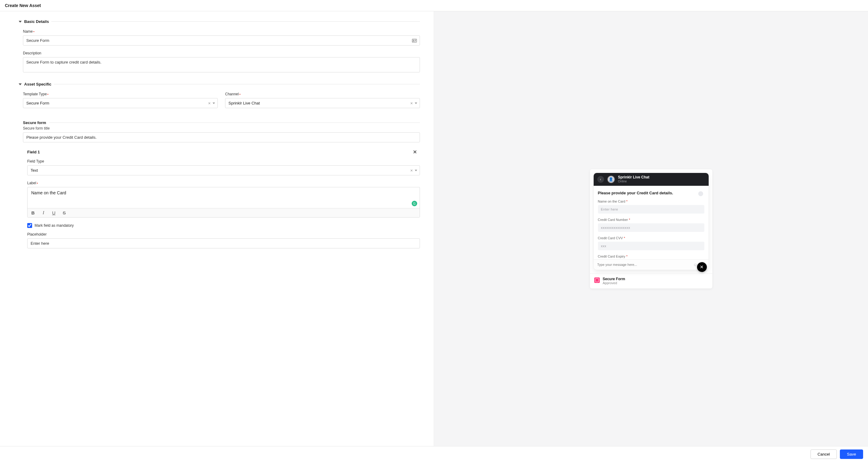 The width and height of the screenshot is (868, 462). I want to click on preview-field-label: Credit Card Number *, so click(651, 220).